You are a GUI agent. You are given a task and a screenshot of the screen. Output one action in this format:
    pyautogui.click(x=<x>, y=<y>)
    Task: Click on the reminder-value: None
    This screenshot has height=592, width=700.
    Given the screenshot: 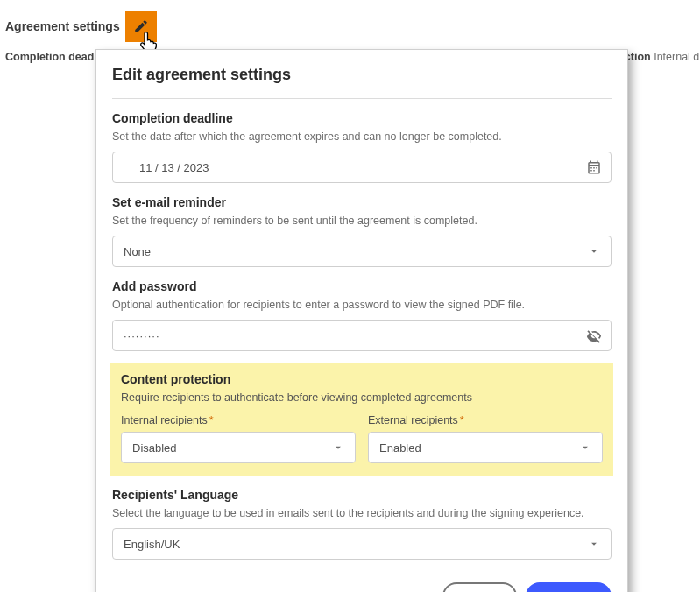 What is the action you would take?
    pyautogui.click(x=137, y=252)
    